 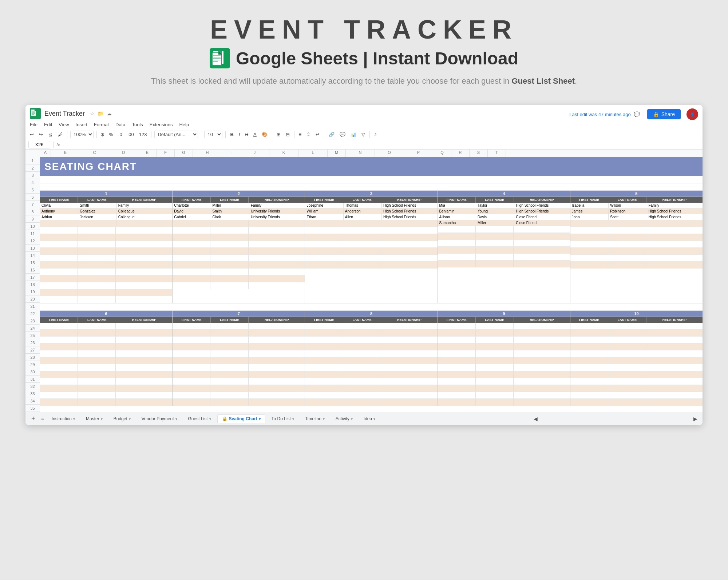 What do you see at coordinates (43, 419) in the screenshot?
I see `sheet-menu-button: ≡` at bounding box center [43, 419].